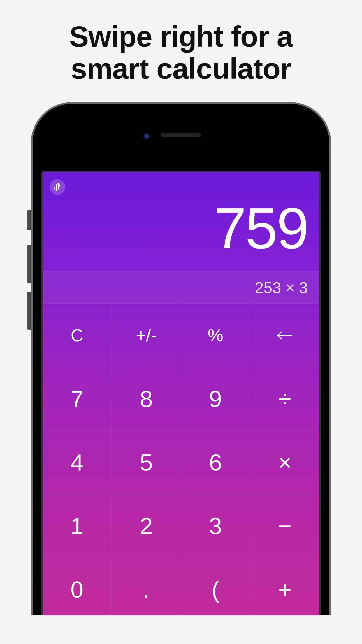  What do you see at coordinates (181, 135) in the screenshot?
I see `phone-speaker` at bounding box center [181, 135].